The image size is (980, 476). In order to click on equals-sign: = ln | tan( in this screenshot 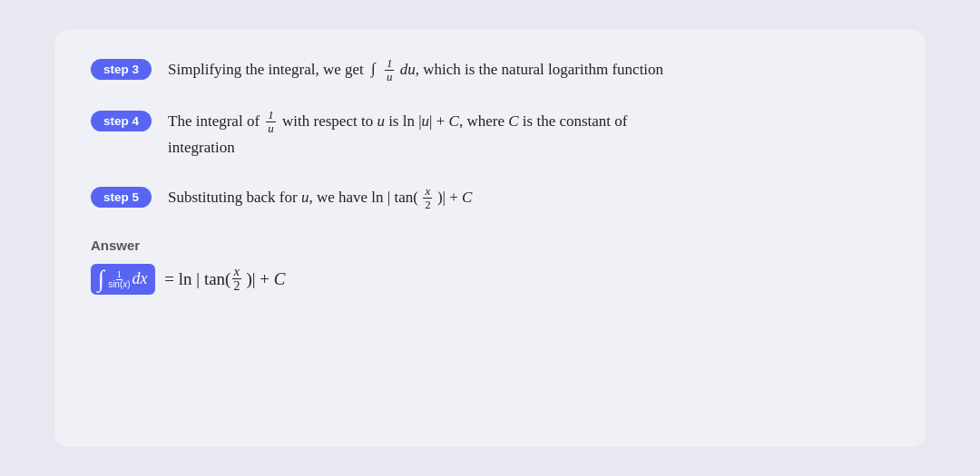, I will do `click(196, 279)`.